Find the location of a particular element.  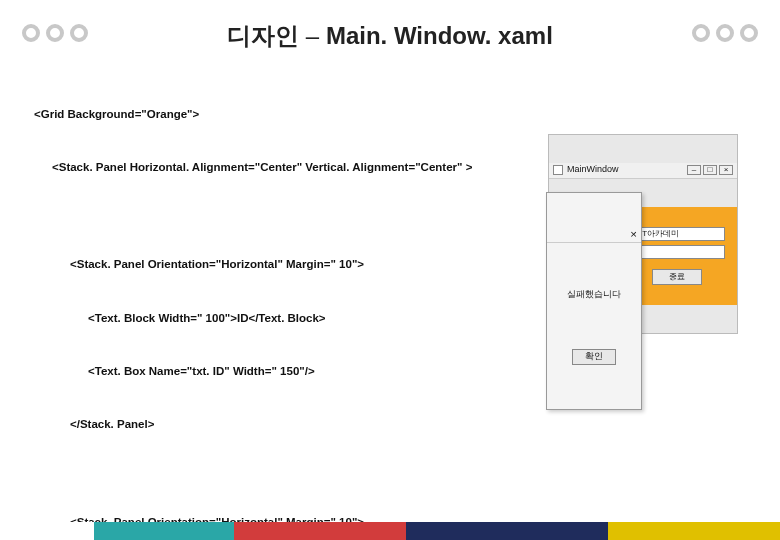

code-line: </Stack. Panel> is located at coordinates (408, 425).